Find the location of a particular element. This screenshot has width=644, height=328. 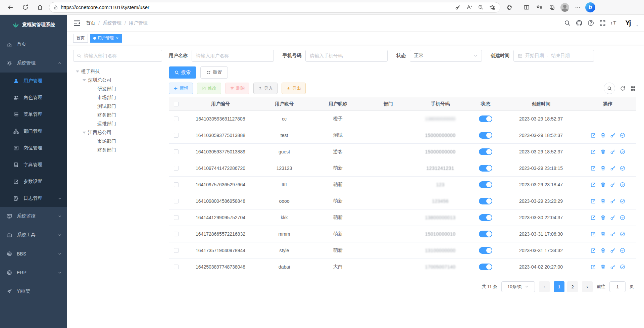

tag-首页: 首页 is located at coordinates (81, 38).